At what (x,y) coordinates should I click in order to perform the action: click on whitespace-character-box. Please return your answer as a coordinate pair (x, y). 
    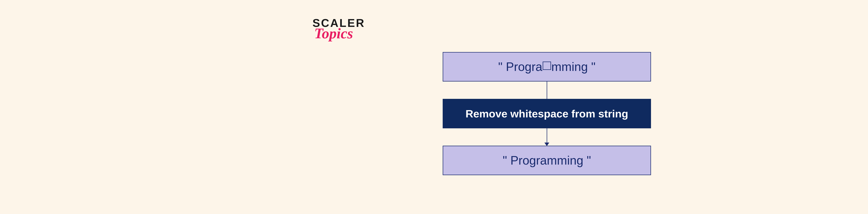
    Looking at the image, I should click on (547, 66).